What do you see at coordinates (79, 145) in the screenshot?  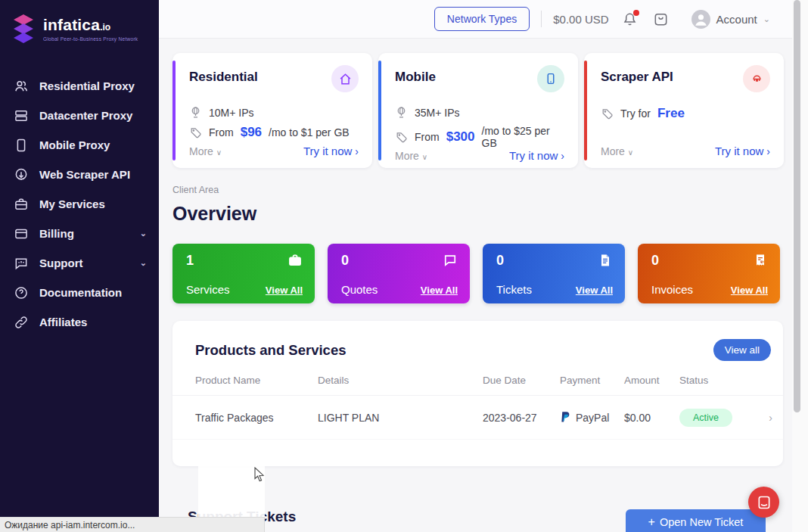 I see `sidebar-item-mobile-proxy: Mobile Proxy` at bounding box center [79, 145].